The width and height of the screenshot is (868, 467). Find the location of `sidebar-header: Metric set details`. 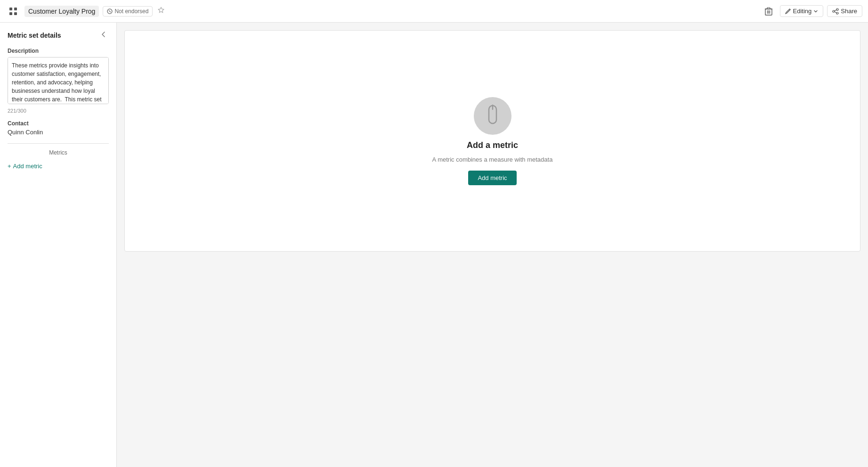

sidebar-header: Metric set details is located at coordinates (58, 35).